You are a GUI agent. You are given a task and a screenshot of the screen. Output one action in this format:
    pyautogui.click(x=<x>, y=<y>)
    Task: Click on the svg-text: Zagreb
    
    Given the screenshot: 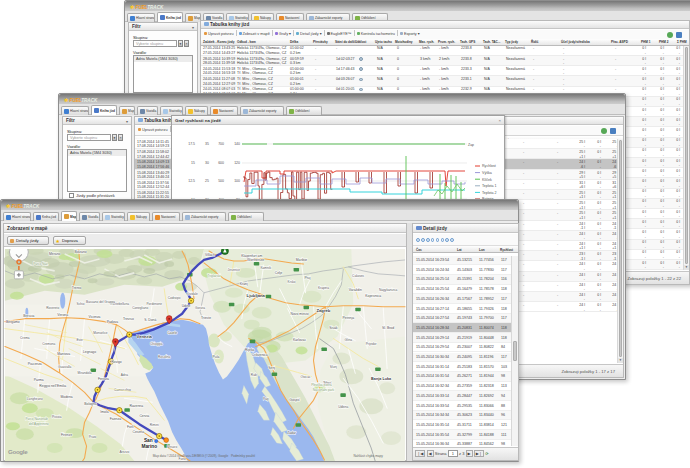 What is the action you would take?
    pyautogui.click(x=323, y=310)
    